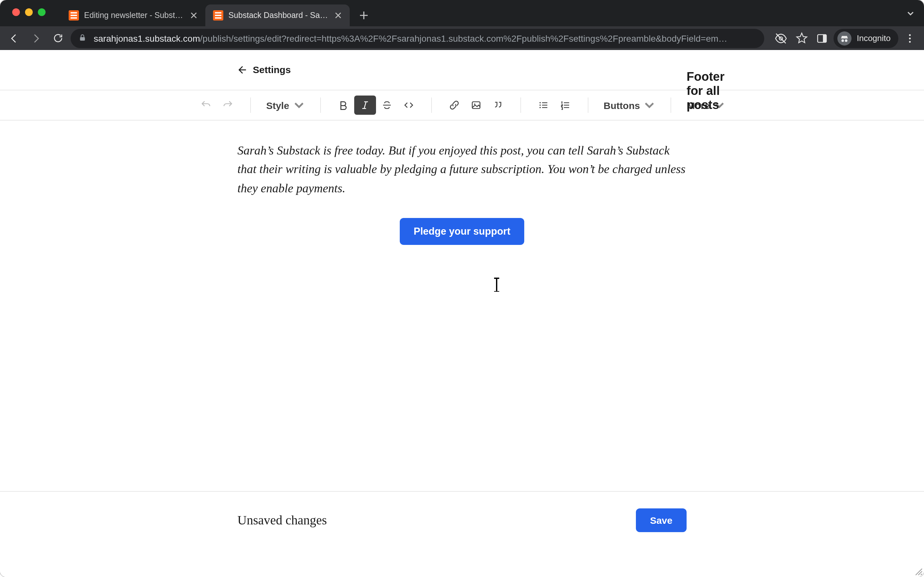  Describe the element at coordinates (264, 69) in the screenshot. I see `back-to-settings-link: Settings` at that location.